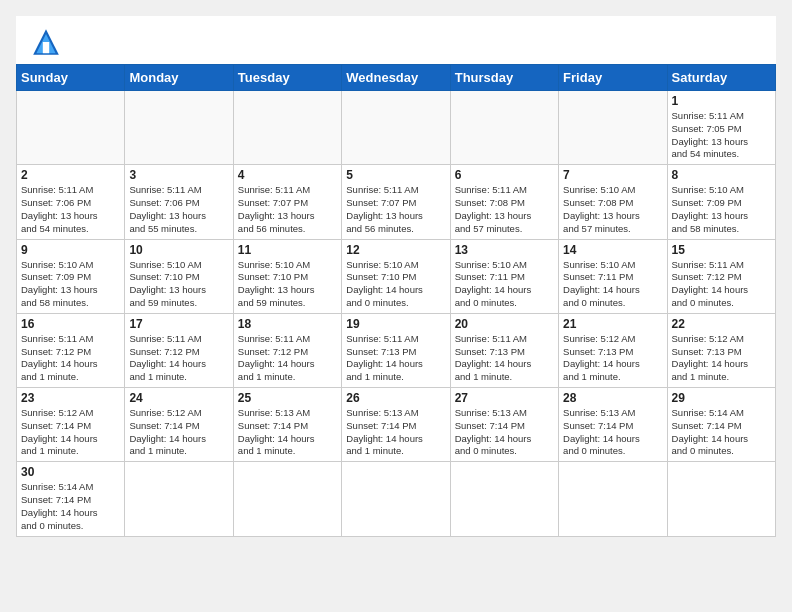  I want to click on logo-icon, so click(46, 42).